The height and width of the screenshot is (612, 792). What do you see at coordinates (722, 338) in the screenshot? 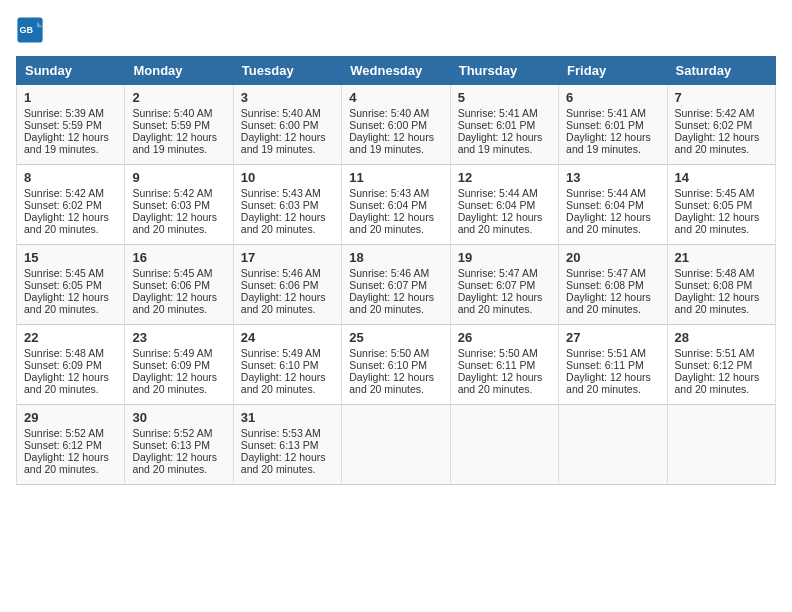
I see `day-number: 28` at bounding box center [722, 338].